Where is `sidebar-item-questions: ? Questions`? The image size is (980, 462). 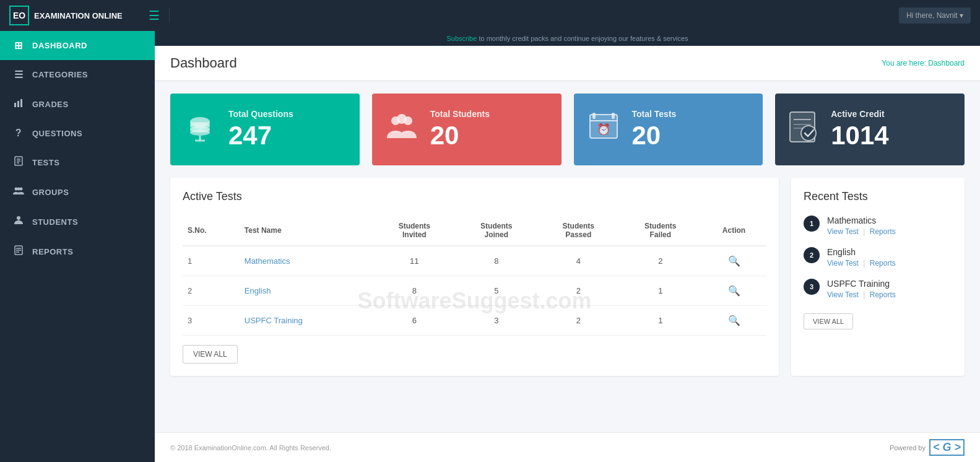
sidebar-item-questions: ? Questions is located at coordinates (77, 133).